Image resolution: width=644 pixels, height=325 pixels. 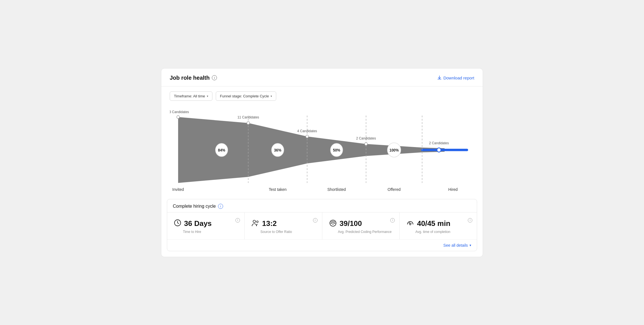 I want to click on pct-text-1: 84%, so click(x=222, y=150).